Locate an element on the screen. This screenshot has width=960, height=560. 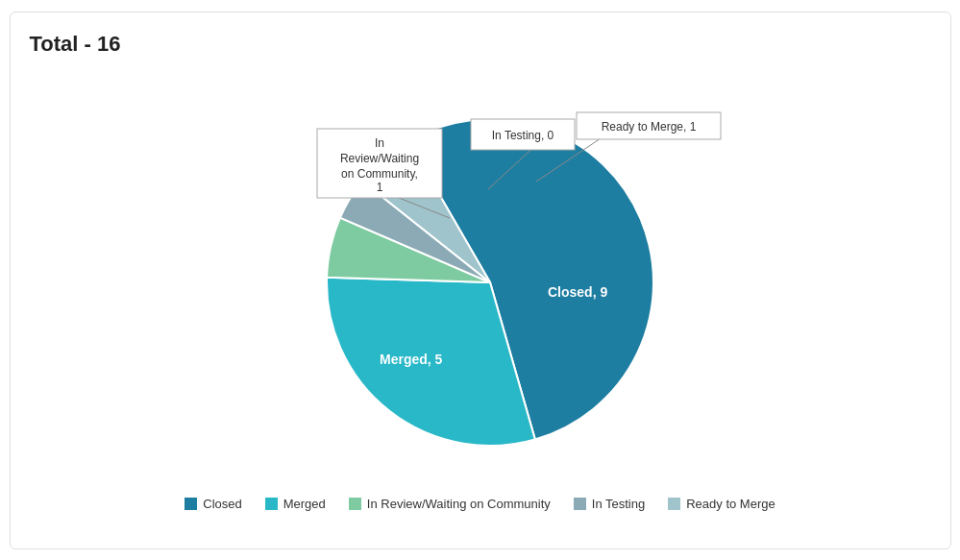
legend-item: Merged is located at coordinates (296, 503).